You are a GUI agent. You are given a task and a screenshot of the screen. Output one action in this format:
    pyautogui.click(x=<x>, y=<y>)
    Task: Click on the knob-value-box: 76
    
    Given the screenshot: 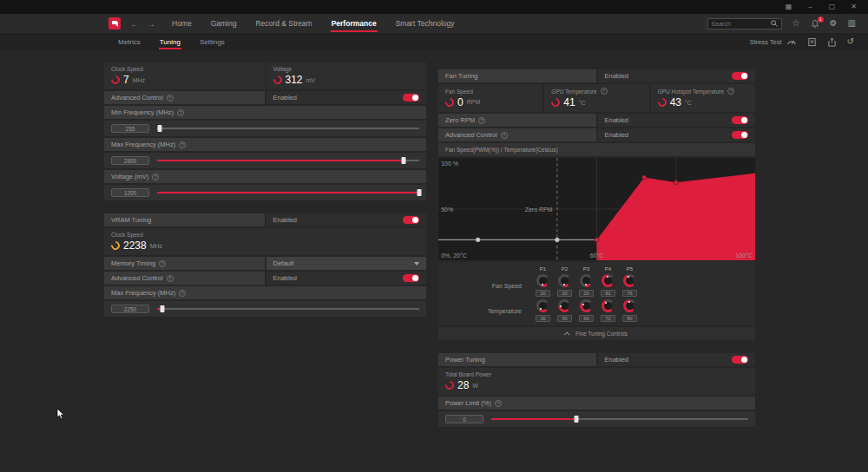 What is the action you would take?
    pyautogui.click(x=630, y=293)
    